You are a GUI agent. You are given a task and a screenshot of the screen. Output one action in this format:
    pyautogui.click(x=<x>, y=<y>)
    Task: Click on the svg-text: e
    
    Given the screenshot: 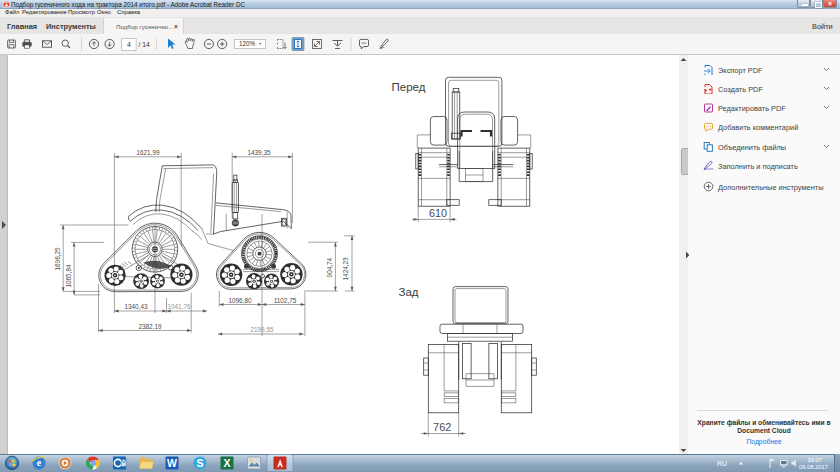 What is the action you would take?
    pyautogui.click(x=40, y=462)
    